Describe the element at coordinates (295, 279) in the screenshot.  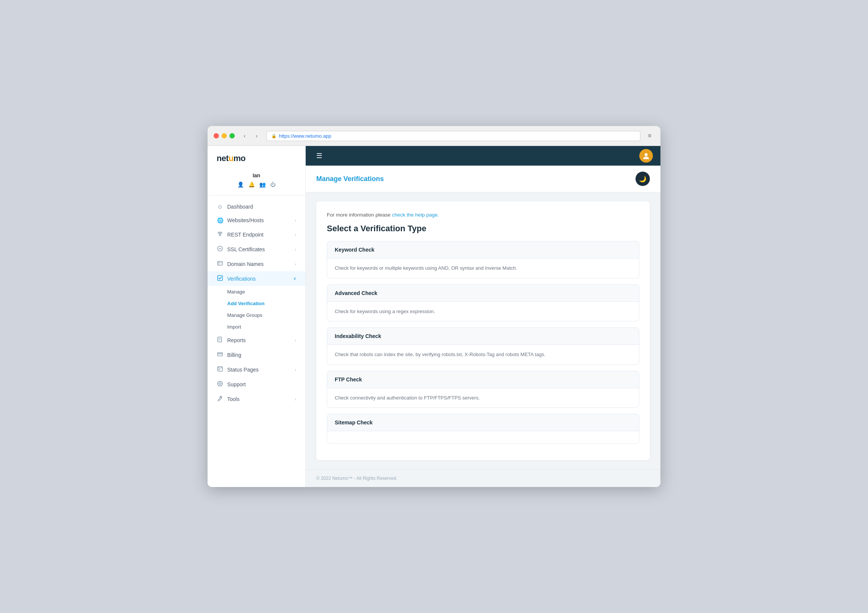
I see `chevron-down-icon: ∨` at that location.